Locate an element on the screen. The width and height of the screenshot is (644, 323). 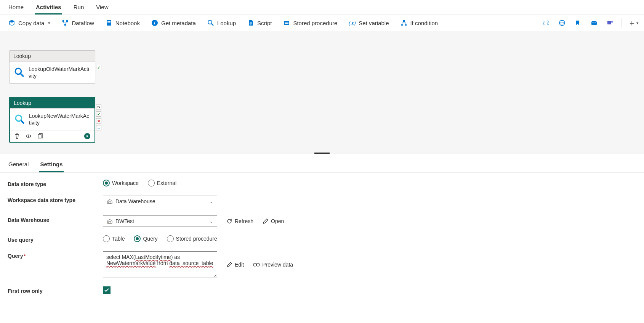
activity2-handles: ↷ ✓ ✕ → is located at coordinates (99, 117).